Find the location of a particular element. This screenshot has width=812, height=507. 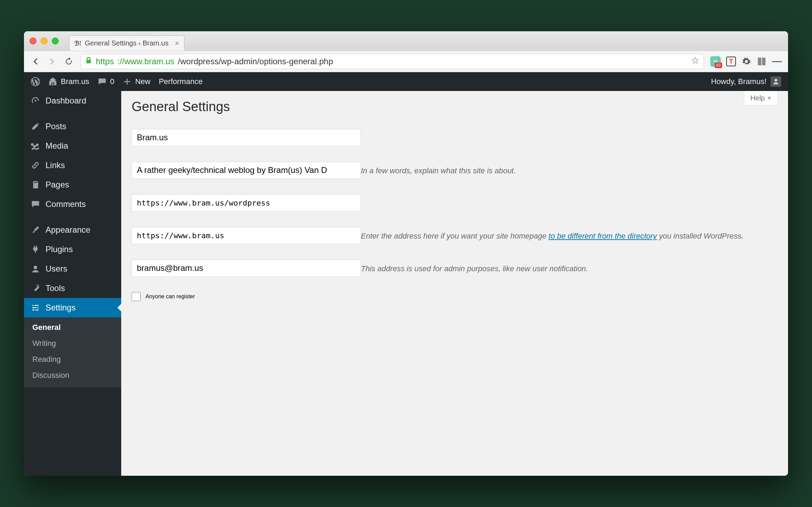

menu-label: Settings is located at coordinates (60, 308).